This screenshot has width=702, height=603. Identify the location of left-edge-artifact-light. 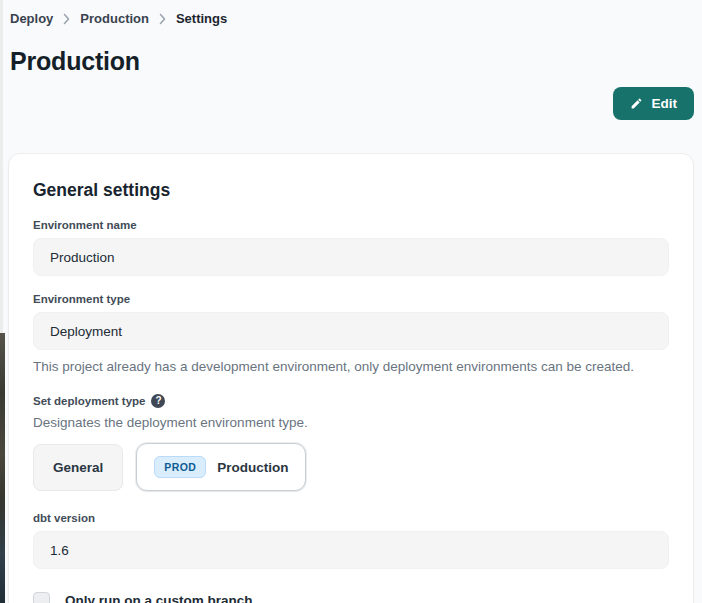
(2, 166).